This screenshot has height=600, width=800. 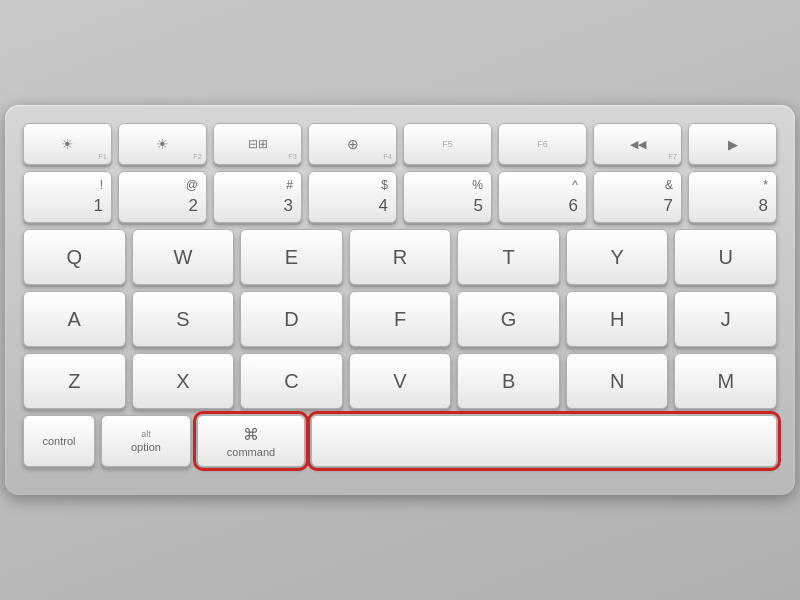 I want to click on key-a: A, so click(x=74, y=319).